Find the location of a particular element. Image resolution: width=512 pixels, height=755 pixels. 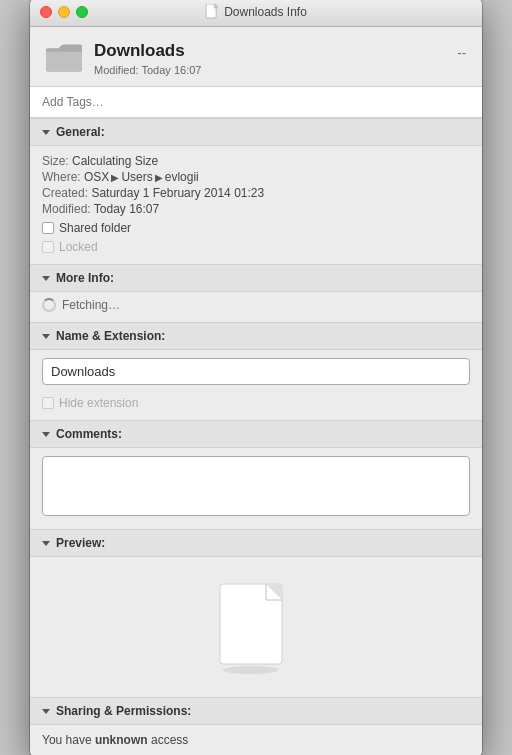

preview-doc-icon is located at coordinates (256, 628).